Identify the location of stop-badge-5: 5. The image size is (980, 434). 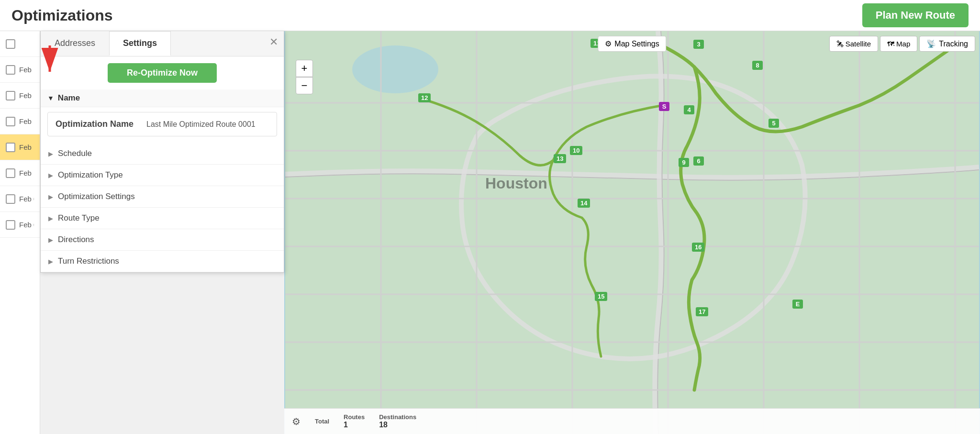
(774, 123).